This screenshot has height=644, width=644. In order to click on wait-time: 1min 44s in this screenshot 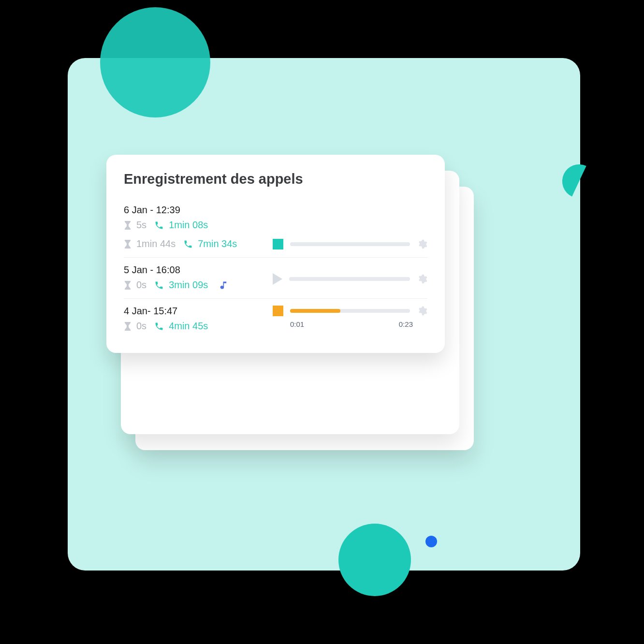, I will do `click(156, 244)`.